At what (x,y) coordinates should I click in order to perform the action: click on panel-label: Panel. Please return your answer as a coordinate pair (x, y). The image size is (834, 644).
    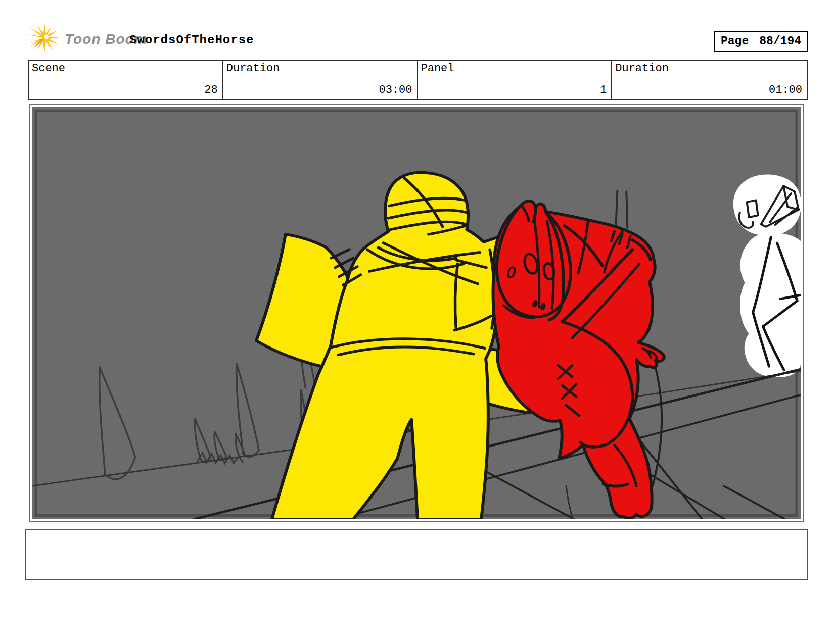
    Looking at the image, I should click on (438, 69).